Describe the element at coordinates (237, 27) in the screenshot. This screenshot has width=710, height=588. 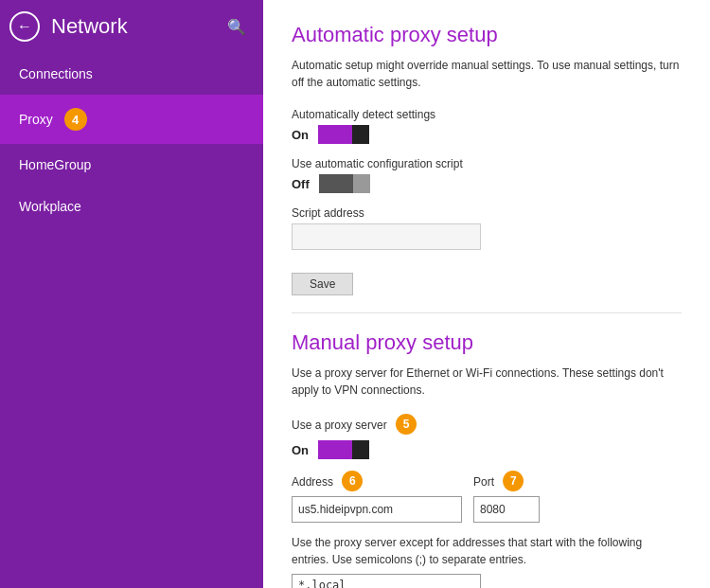
I see `search-icon: 🔍` at that location.